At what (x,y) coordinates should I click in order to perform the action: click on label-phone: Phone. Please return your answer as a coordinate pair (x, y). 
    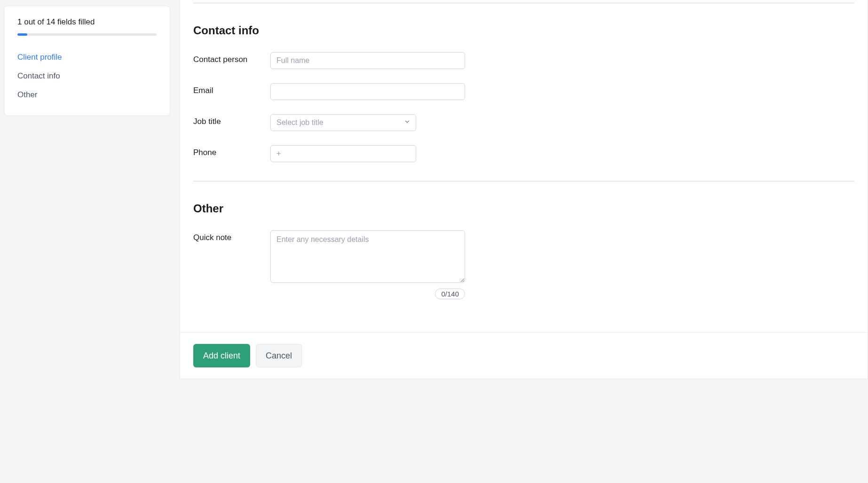
    Looking at the image, I should click on (232, 151).